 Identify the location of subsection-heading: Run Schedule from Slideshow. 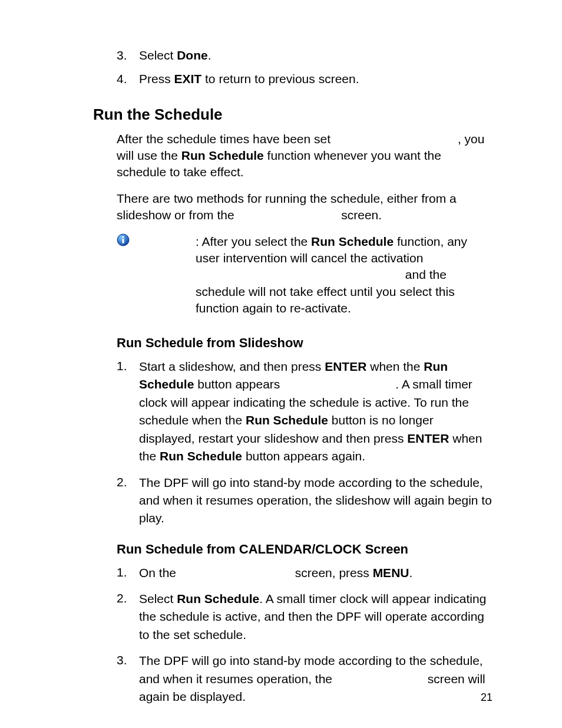
(293, 343).